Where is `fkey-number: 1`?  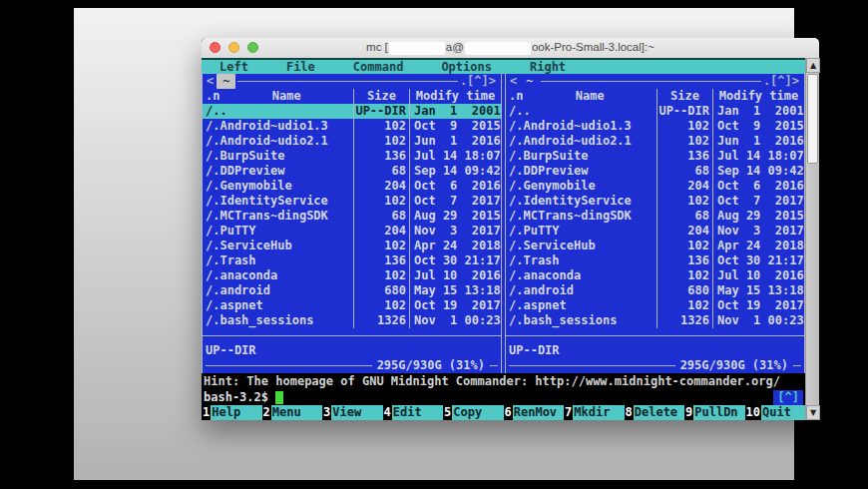 fkey-number: 1 is located at coordinates (206, 413).